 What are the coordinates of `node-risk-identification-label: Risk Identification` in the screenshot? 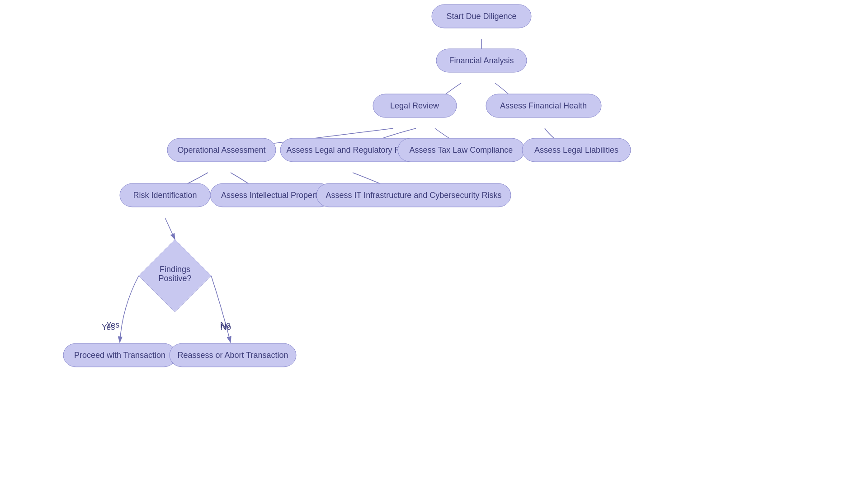 It's located at (165, 195).